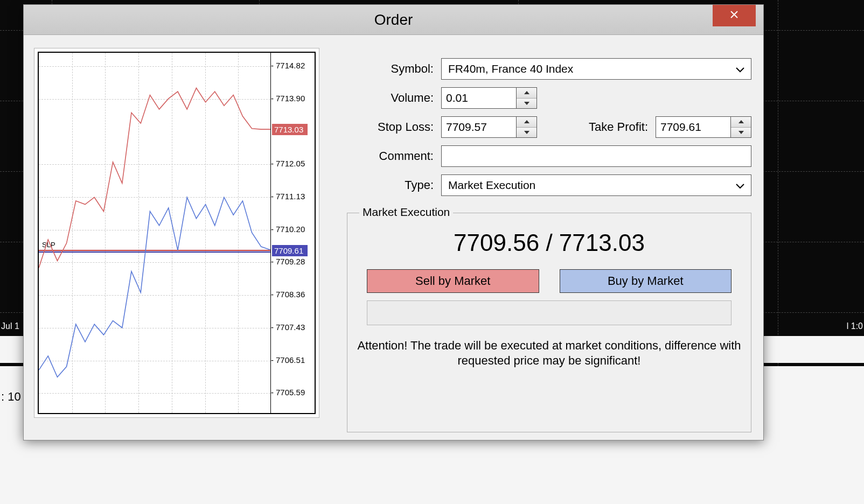  Describe the element at coordinates (596, 69) in the screenshot. I see `symbol-select: FR40m, France 40 Index` at that location.